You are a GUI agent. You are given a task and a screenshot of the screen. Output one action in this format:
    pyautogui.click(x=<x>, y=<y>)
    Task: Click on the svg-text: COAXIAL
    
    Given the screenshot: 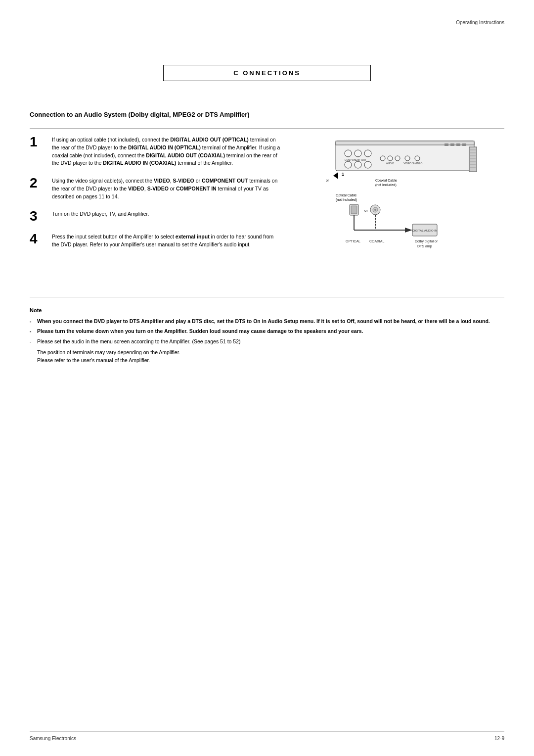 What is the action you would take?
    pyautogui.click(x=377, y=241)
    